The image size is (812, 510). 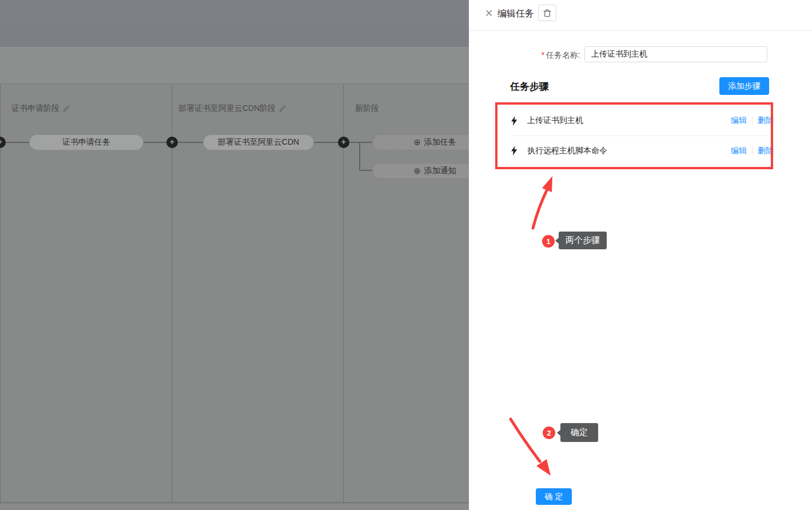 I want to click on step-name: 上传证书到主机, so click(x=629, y=121).